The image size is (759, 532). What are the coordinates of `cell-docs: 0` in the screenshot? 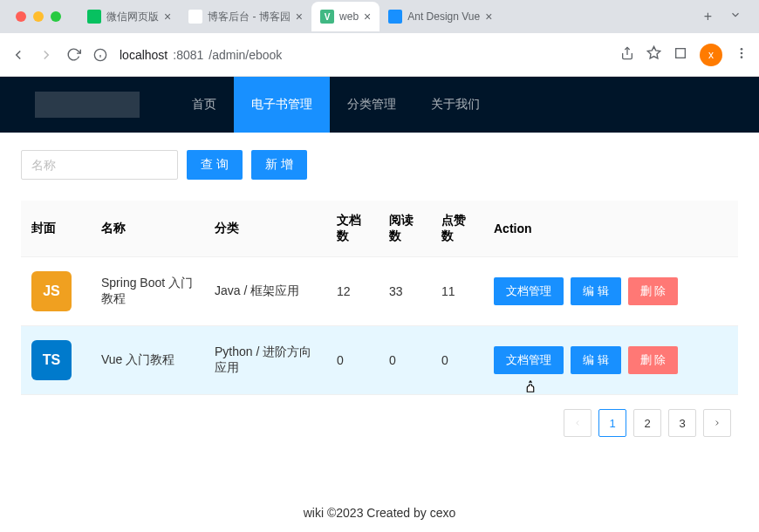 It's located at (352, 361).